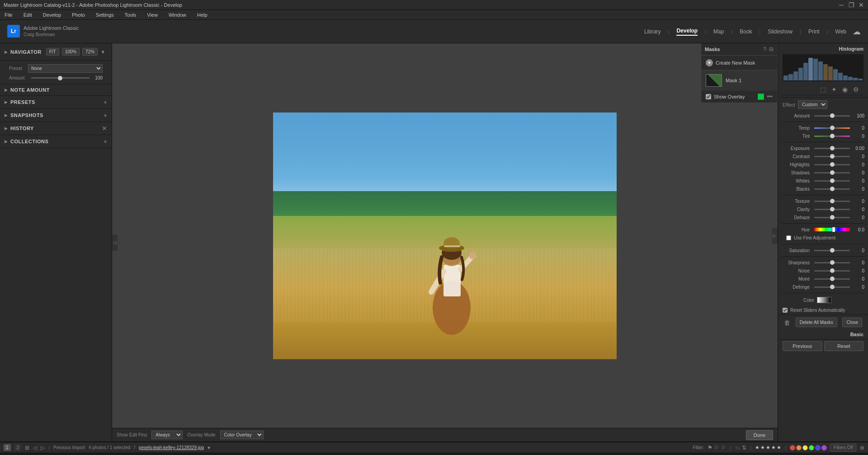 The width and height of the screenshot is (868, 455). I want to click on defringe-track, so click(832, 287).